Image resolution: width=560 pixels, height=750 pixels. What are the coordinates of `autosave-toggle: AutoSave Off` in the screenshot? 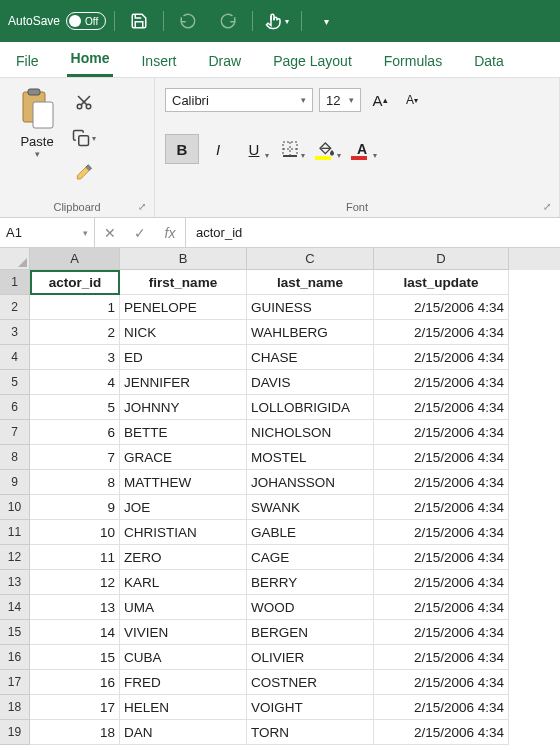 It's located at (57, 21).